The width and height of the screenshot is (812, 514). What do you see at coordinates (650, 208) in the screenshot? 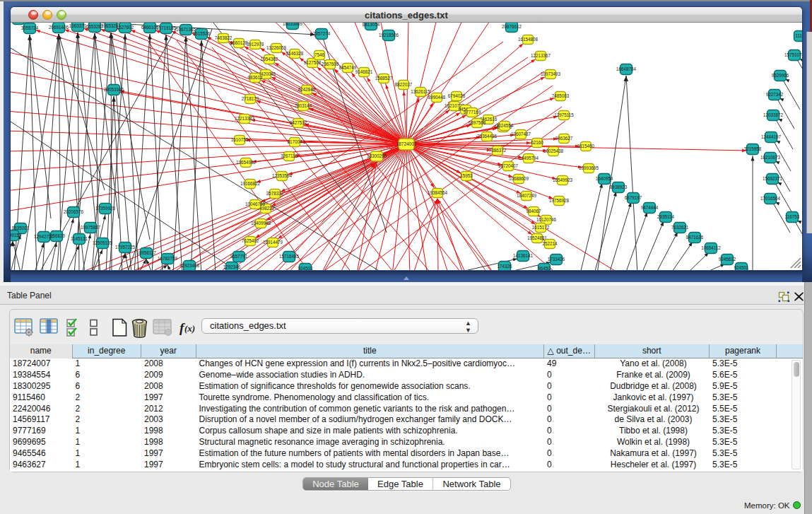
I see `svg-text: 9474444` at bounding box center [650, 208].